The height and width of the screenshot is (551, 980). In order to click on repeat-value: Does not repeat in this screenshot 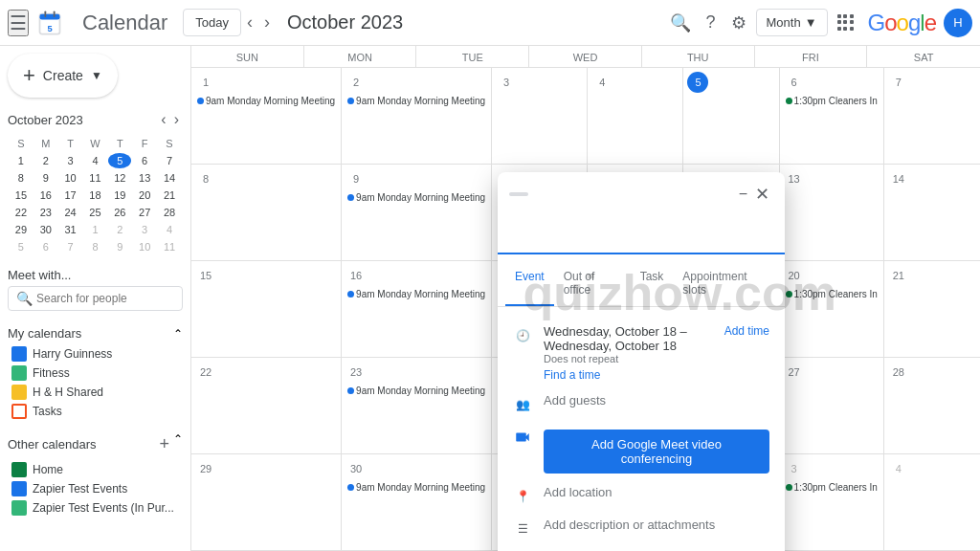, I will do `click(628, 359)`.